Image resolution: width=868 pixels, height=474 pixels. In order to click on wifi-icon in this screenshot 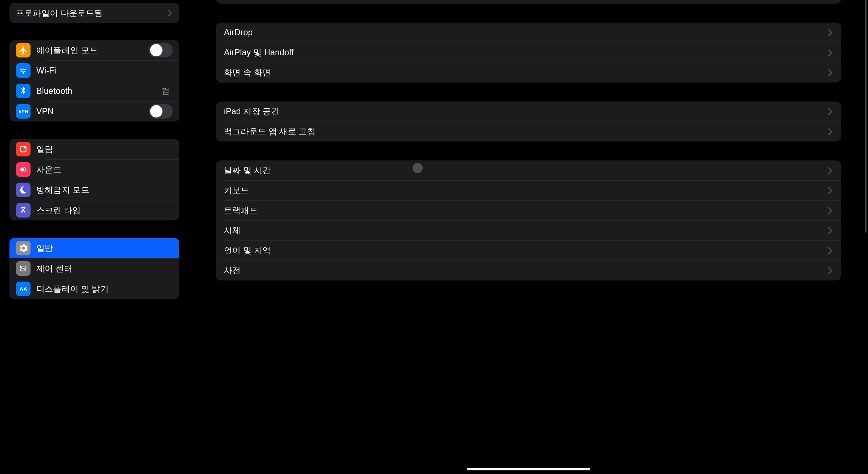, I will do `click(23, 71)`.